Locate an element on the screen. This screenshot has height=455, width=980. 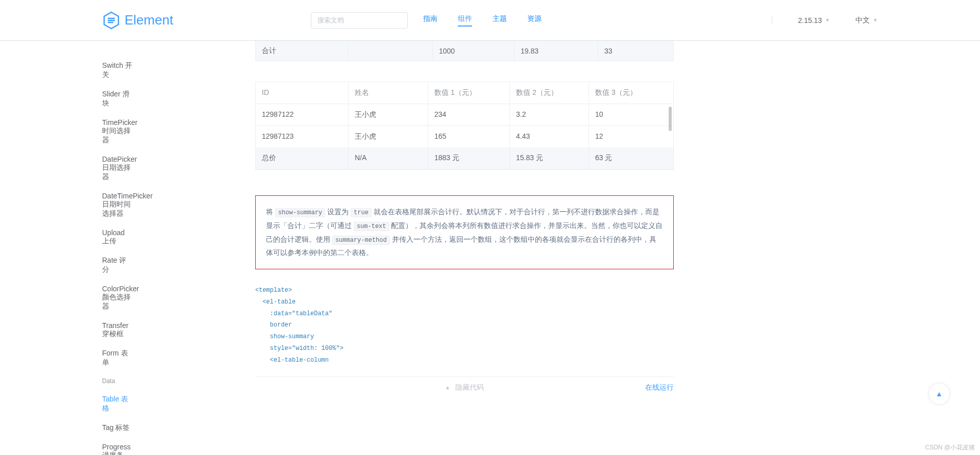
back-to-top-button: ▲ is located at coordinates (939, 394).